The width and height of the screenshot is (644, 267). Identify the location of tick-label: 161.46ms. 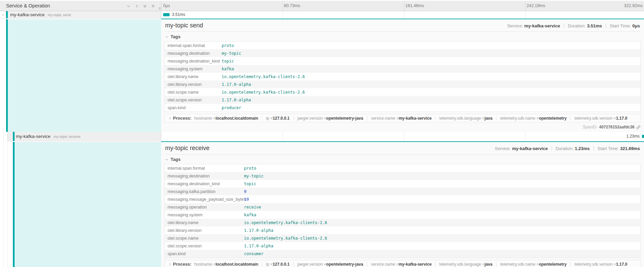
(415, 6).